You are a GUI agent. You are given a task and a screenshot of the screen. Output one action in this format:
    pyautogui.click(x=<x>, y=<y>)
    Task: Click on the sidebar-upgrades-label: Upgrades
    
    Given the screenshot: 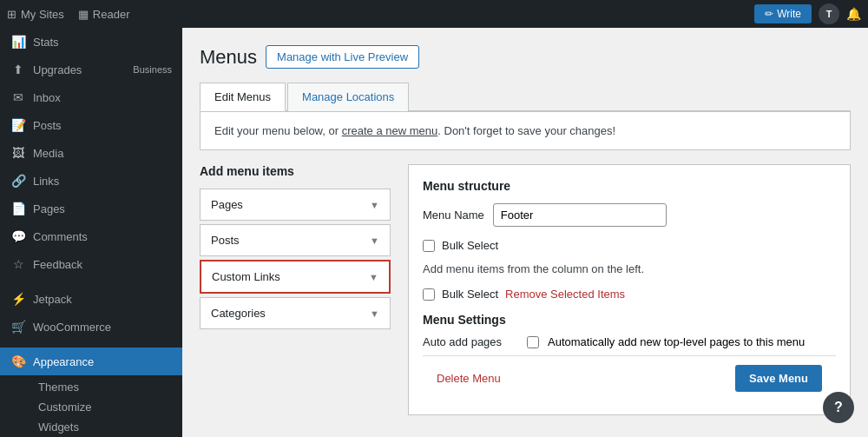 What is the action you would take?
    pyautogui.click(x=57, y=70)
    